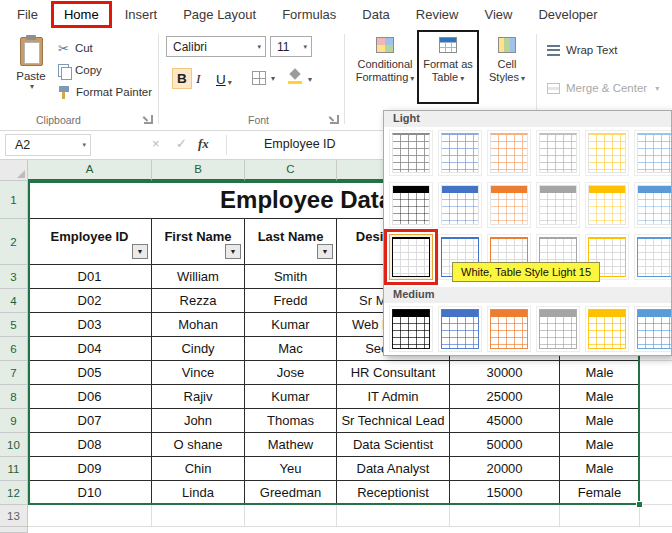 The width and height of the screenshot is (672, 533). I want to click on row-header-2: 2, so click(14, 242).